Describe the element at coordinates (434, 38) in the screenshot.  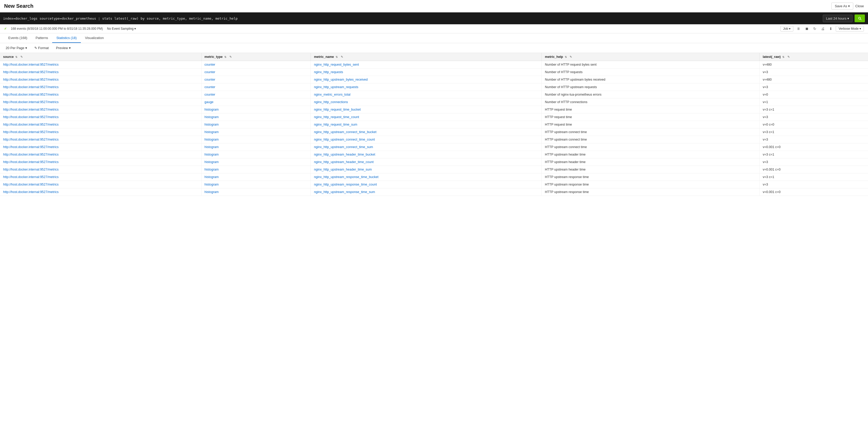
I see `tabs-bar: Events (168) Patterns Statistics (18) Vi…` at that location.